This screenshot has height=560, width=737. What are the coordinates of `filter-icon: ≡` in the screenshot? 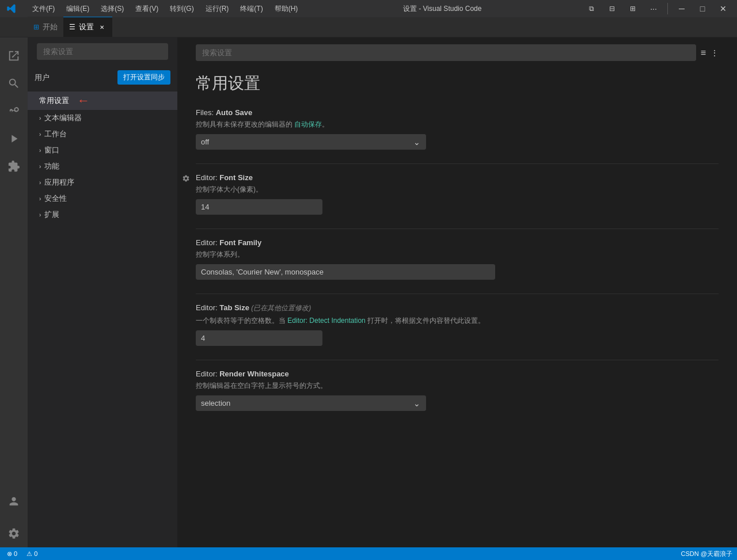 It's located at (704, 53).